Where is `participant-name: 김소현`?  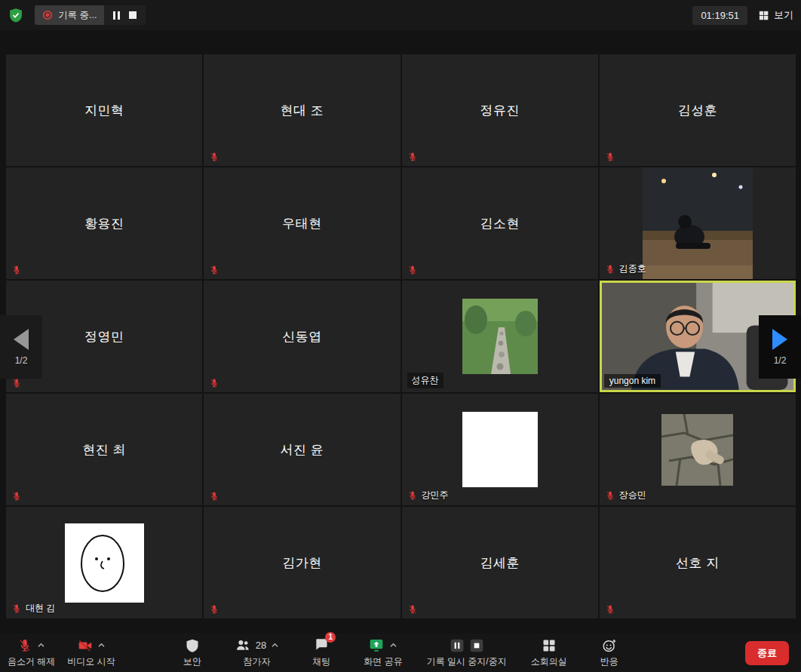
participant-name: 김소현 is located at coordinates (499, 223).